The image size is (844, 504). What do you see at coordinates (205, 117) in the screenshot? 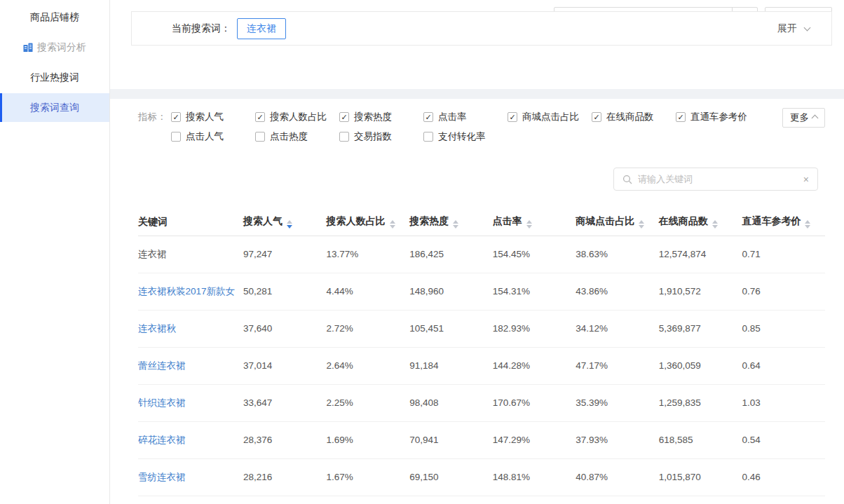
I see `indicator-label: 搜索人气` at bounding box center [205, 117].